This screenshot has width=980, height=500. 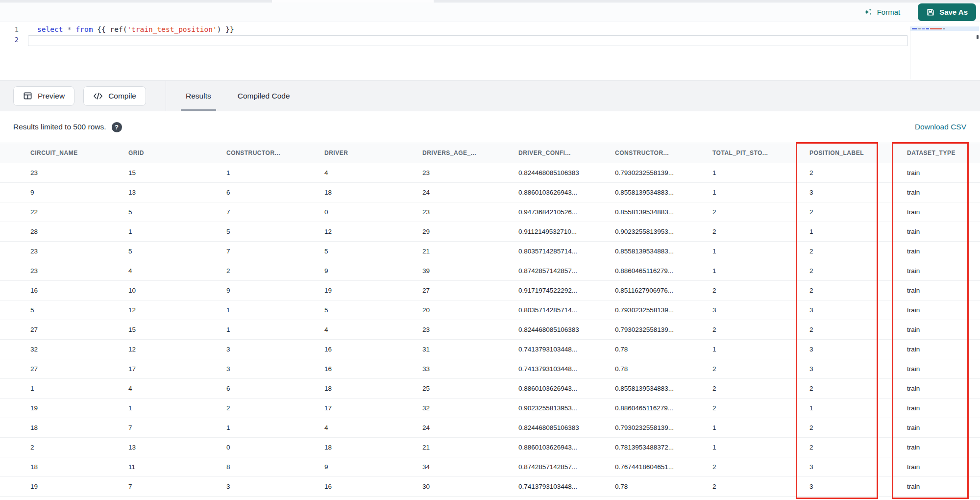 I want to click on column-header-drivers_age_: DRIVERS_AGE_..., so click(x=470, y=153).